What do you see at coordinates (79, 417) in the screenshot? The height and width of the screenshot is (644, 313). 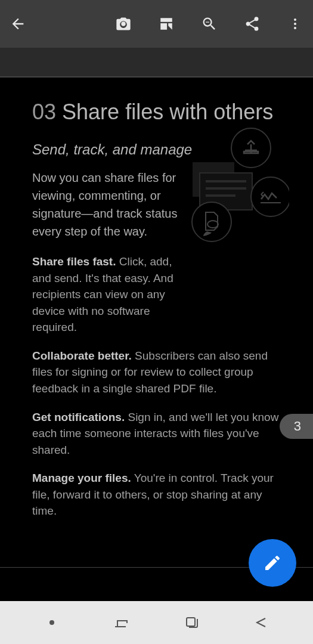 I see `para-heading: Get notifications.` at bounding box center [79, 417].